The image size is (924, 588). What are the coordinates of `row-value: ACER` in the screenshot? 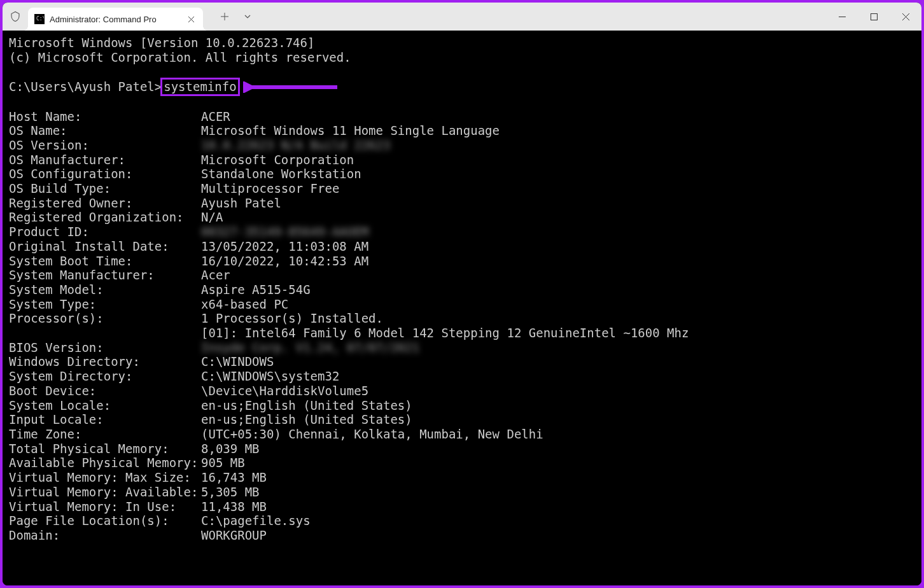 It's located at (216, 117).